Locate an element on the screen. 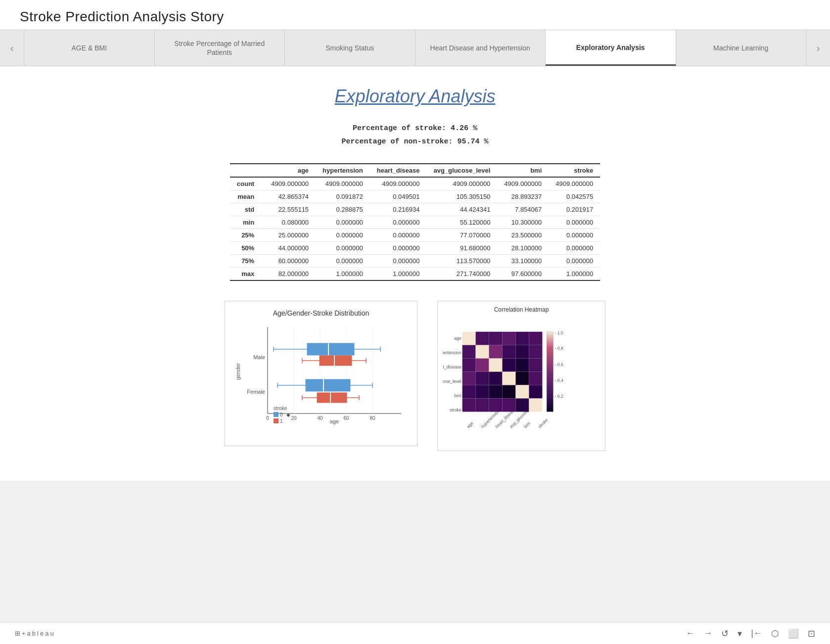 The width and height of the screenshot is (830, 644). cell-hypertension: 0.288875 is located at coordinates (343, 210).